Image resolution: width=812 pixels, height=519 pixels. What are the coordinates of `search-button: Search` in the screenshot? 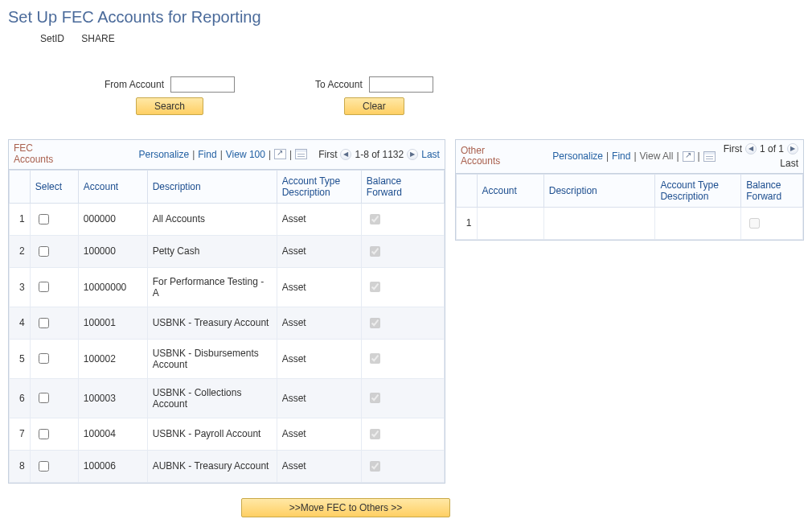 It's located at (170, 106).